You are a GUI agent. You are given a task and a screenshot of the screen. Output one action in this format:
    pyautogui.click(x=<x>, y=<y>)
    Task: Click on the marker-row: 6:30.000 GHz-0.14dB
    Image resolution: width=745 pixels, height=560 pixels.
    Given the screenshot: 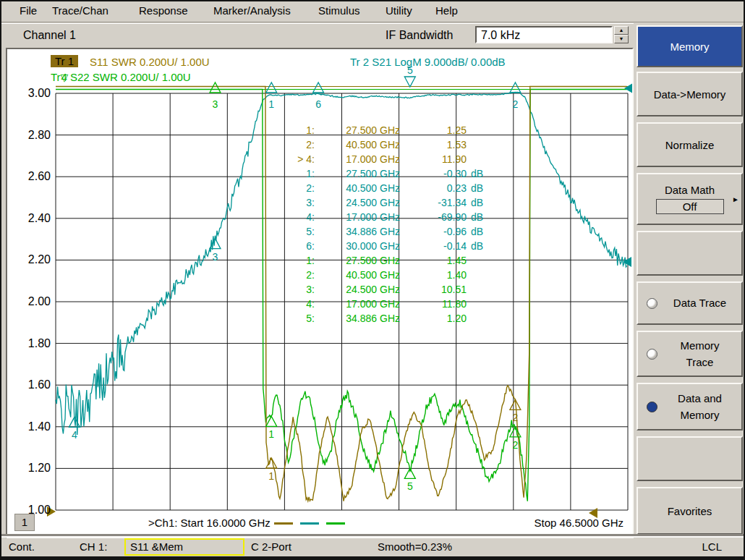 What is the action you would take?
    pyautogui.click(x=388, y=246)
    